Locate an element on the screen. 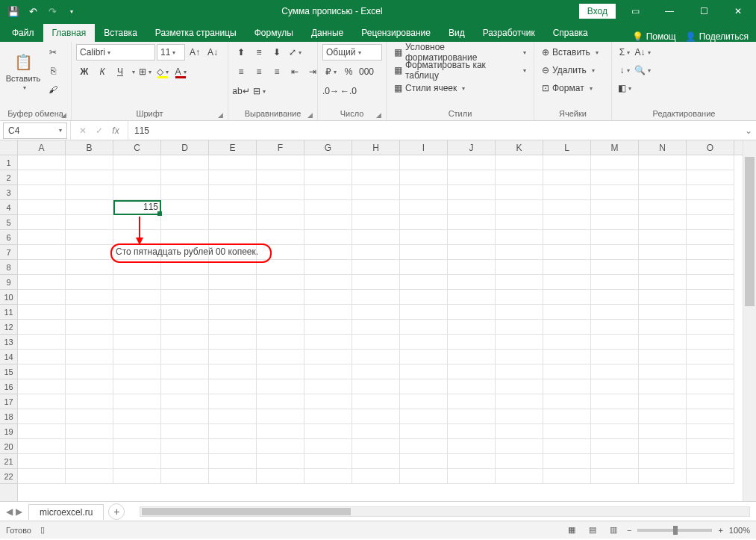 The height and width of the screenshot is (540, 756). cell-styles-button: ▦Стили ячеек▾ is located at coordinates (430, 88).